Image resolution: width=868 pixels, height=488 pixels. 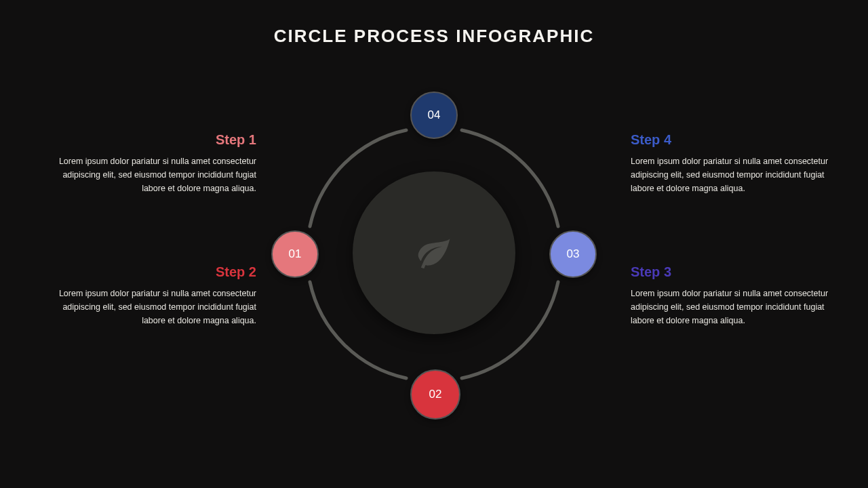 I want to click on node-number: 02, so click(x=435, y=394).